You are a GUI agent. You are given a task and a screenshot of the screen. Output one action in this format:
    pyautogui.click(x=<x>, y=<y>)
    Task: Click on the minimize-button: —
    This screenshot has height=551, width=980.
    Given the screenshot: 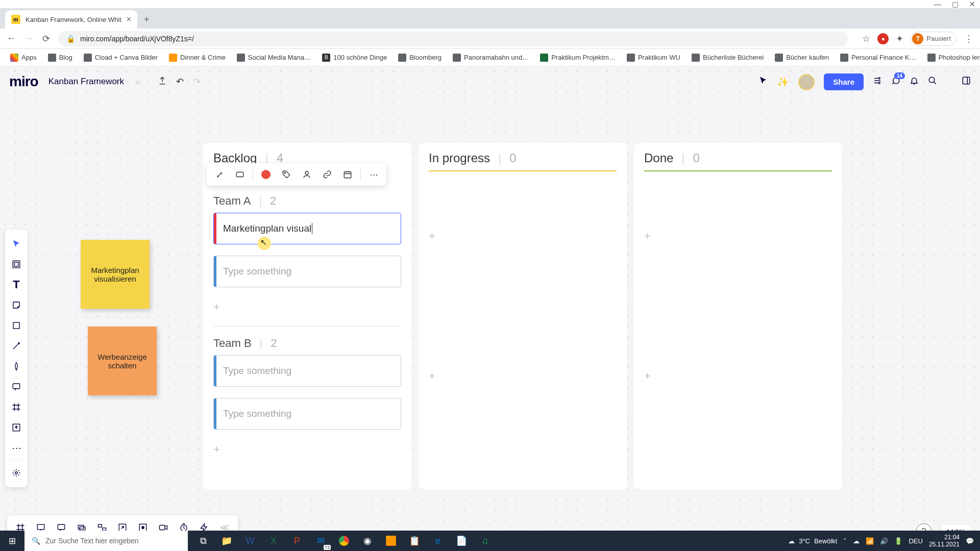 What is the action you would take?
    pyautogui.click(x=938, y=4)
    